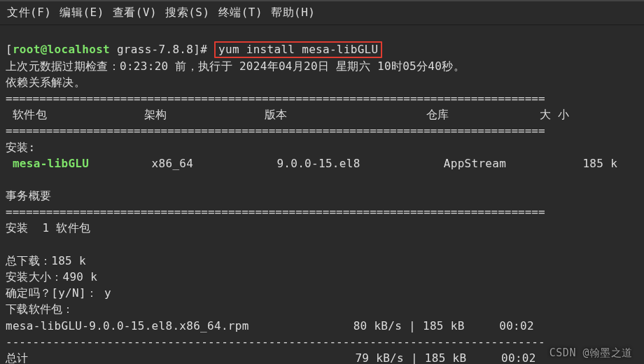  What do you see at coordinates (21, 147) in the screenshot?
I see `out-installing-label: 安装:` at bounding box center [21, 147].